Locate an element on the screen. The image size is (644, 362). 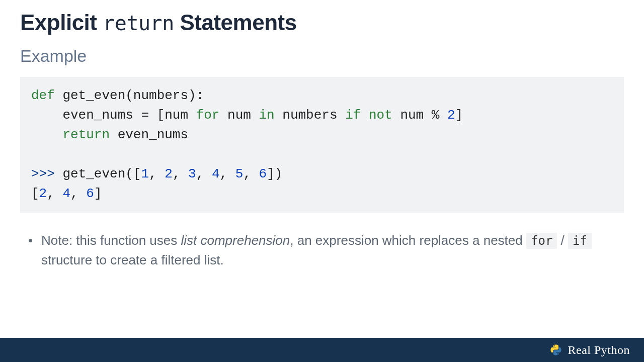
note-emphasis: list comprehension is located at coordinates (235, 240).